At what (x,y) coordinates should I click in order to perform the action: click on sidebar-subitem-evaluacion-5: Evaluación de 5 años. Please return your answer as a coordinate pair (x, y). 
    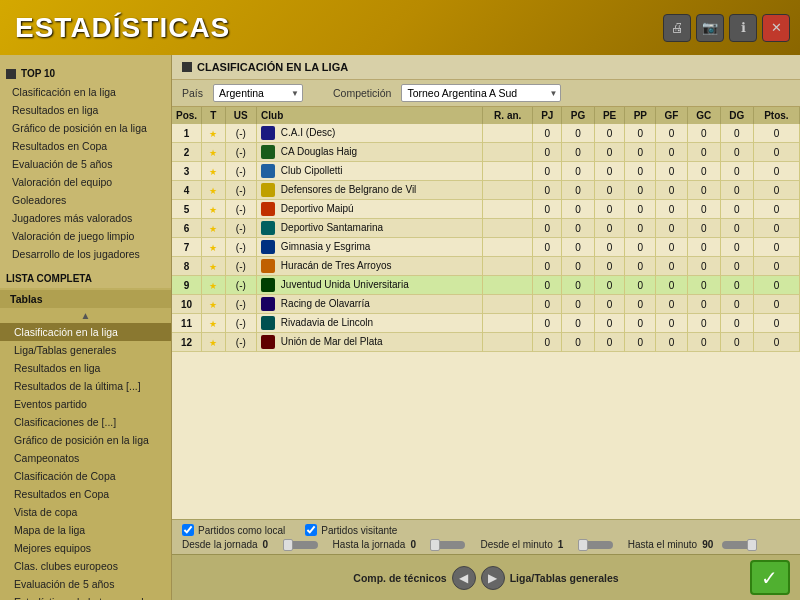
    Looking at the image, I should click on (86, 584).